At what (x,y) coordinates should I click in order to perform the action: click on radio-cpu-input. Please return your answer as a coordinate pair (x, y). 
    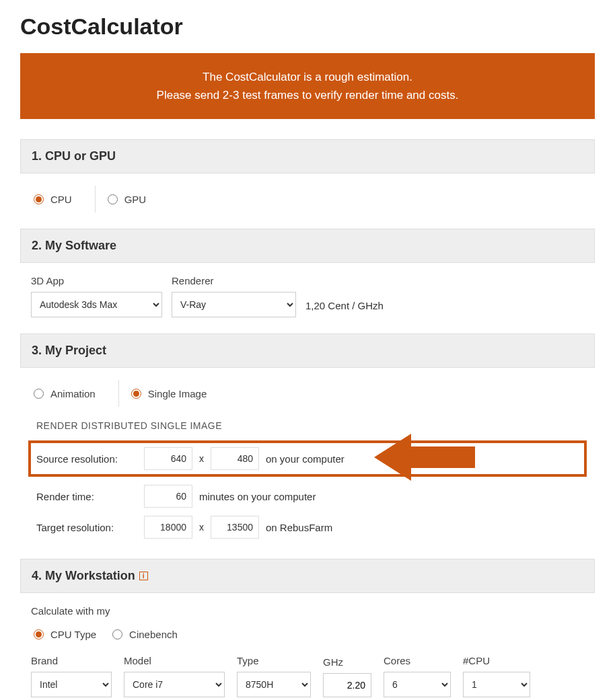
    Looking at the image, I should click on (39, 199).